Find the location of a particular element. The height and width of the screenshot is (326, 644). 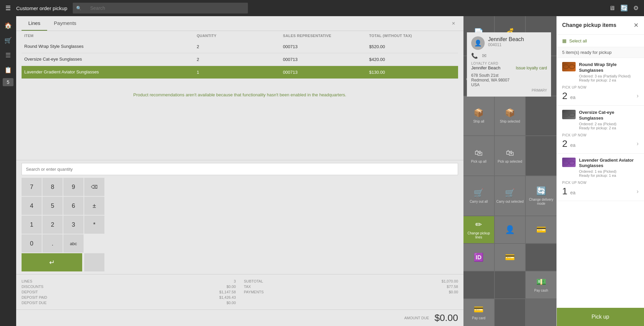

numpad-3: 3 is located at coordinates (73, 225).